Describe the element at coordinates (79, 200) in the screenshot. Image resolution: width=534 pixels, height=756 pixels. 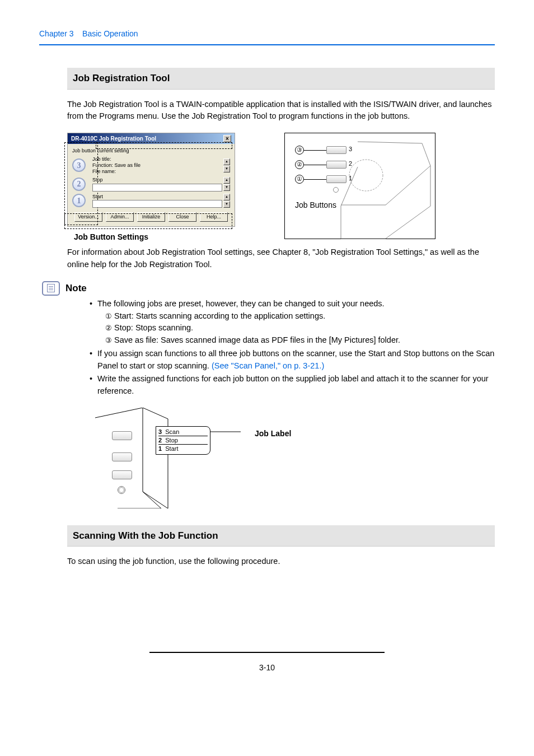
I see `job-number-badge: 1` at that location.